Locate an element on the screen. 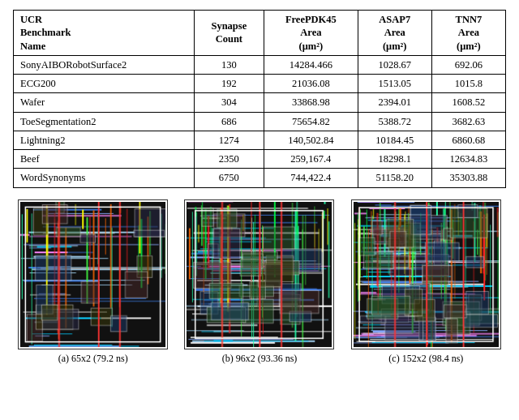 The width and height of the screenshot is (519, 420). chip-image-a: (a) 65x2 (79.2 ns) is located at coordinates (92, 282).